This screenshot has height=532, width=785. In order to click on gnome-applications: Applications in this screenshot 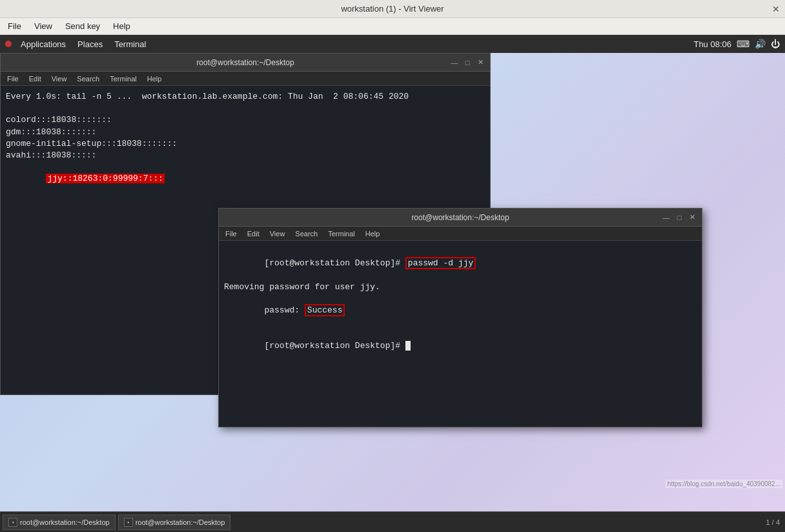, I will do `click(43, 44)`.